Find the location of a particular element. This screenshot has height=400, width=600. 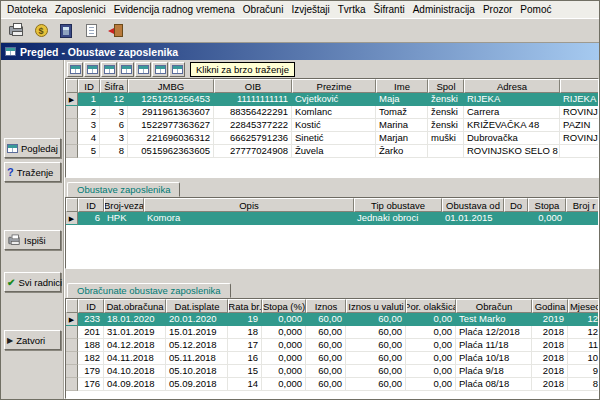

menu-item: Datoteka is located at coordinates (27, 10).